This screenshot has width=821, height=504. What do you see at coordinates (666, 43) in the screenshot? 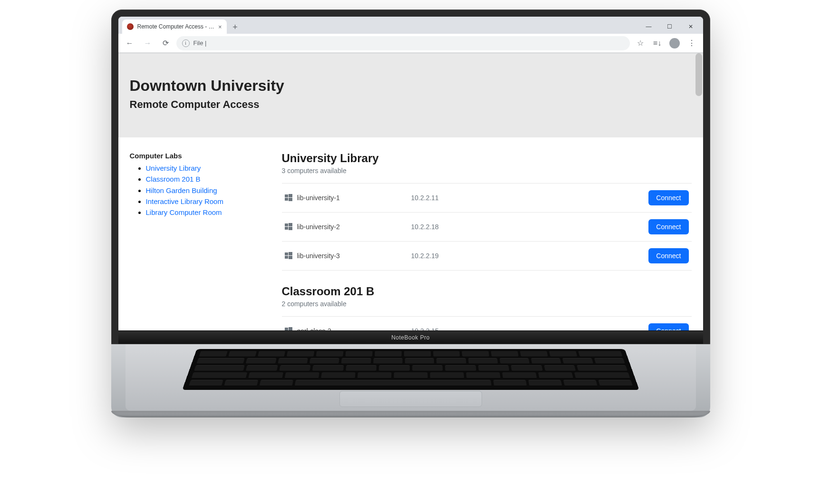
I see `toolbar-right: ☆ ≡↓ ⋮` at bounding box center [666, 43].